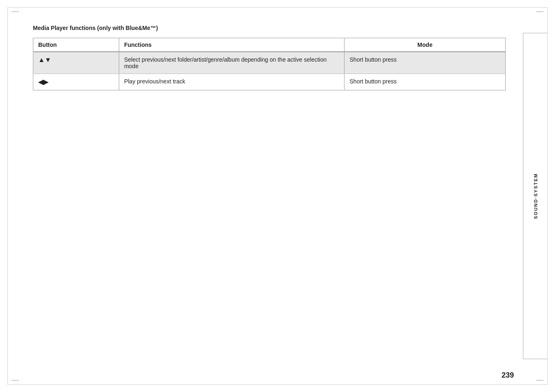  What do you see at coordinates (540, 380) in the screenshot?
I see `corner-mark-br` at bounding box center [540, 380].